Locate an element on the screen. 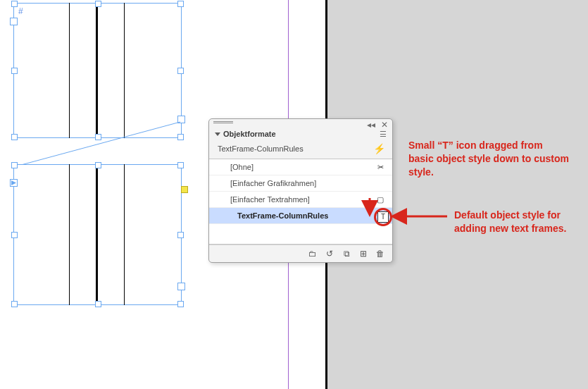 Image resolution: width=588 pixels, height=389 pixels. panel-grip-icon is located at coordinates (223, 123).